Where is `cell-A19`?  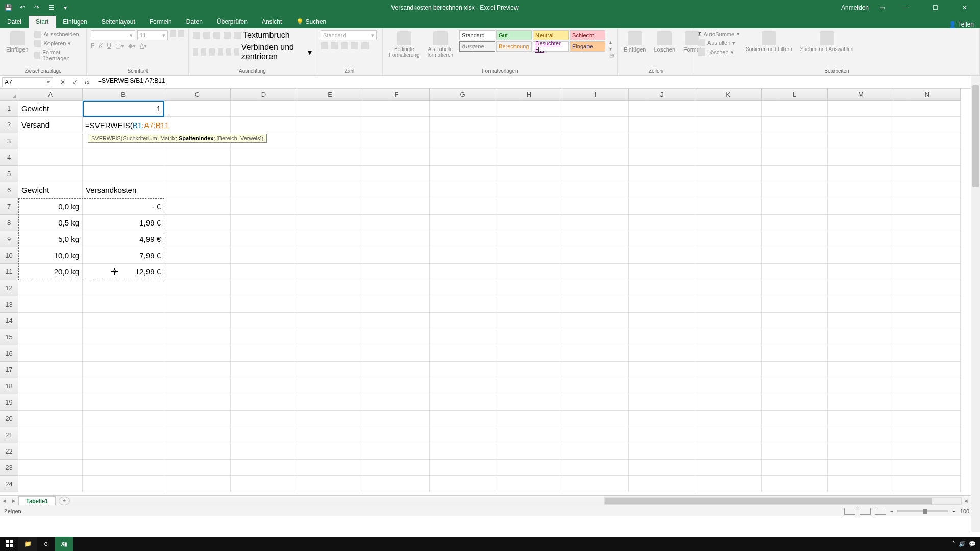
cell-A19 is located at coordinates (51, 403).